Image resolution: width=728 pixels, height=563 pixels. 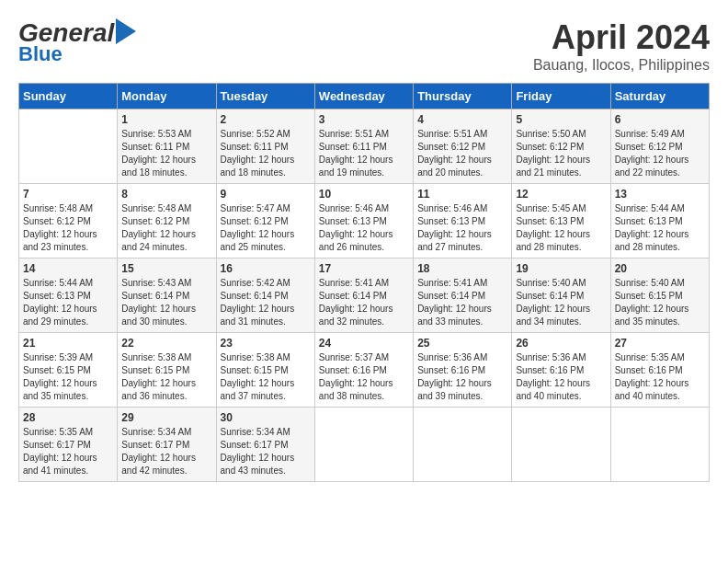 I want to click on day-info: Sunrise: 5:52 AM Sunset: 6:11 PM Dayligh…, so click(x=266, y=154).